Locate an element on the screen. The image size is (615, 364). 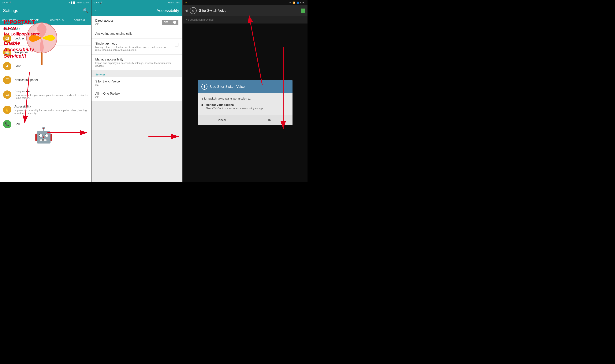
accessibility-icon: ✋ is located at coordinates (7, 110).